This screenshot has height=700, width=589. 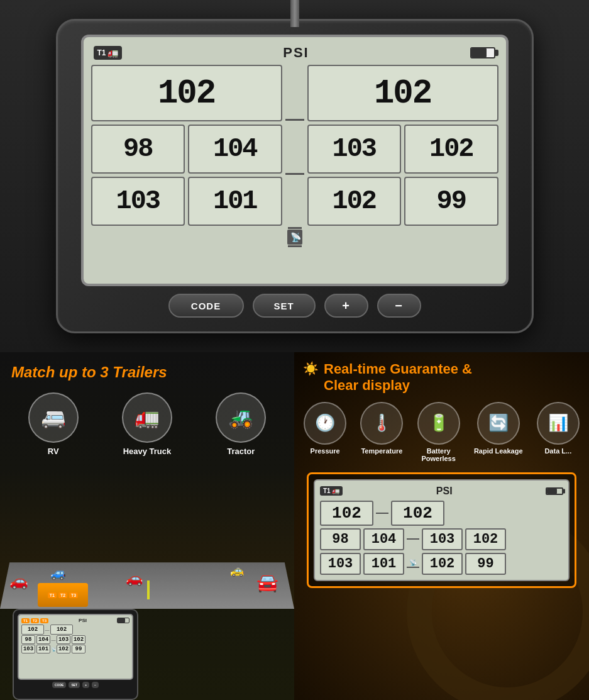 I want to click on rms-grid: 102 102 98 104, so click(x=441, y=538).